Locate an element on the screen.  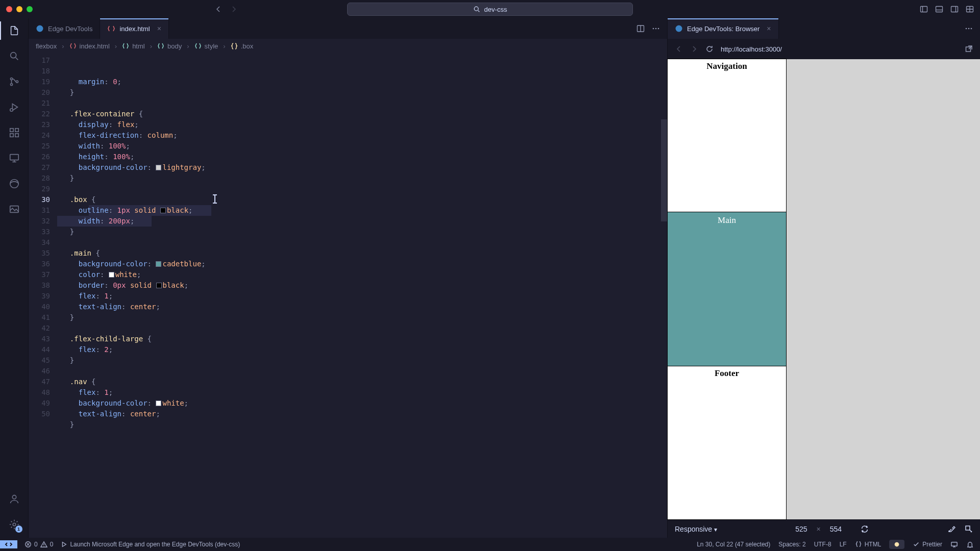
browser-url: http://localhost:3000/ is located at coordinates (751, 49).